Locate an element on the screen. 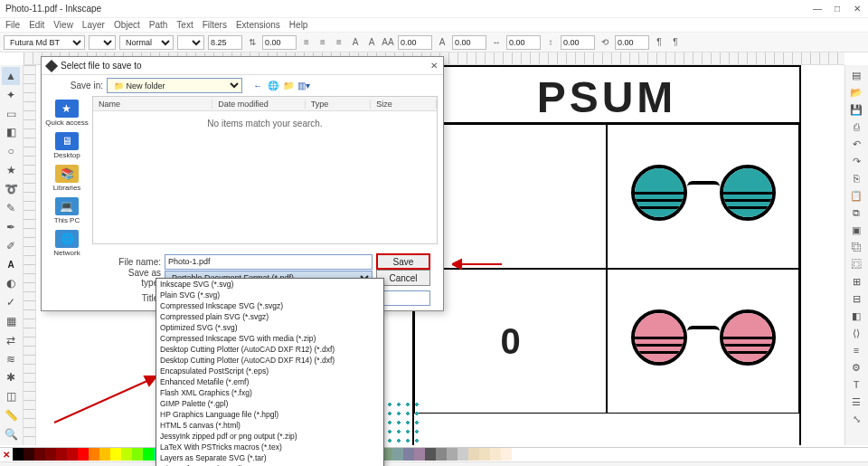 The image size is (868, 466). savein-select: 📁 New folder is located at coordinates (175, 85).